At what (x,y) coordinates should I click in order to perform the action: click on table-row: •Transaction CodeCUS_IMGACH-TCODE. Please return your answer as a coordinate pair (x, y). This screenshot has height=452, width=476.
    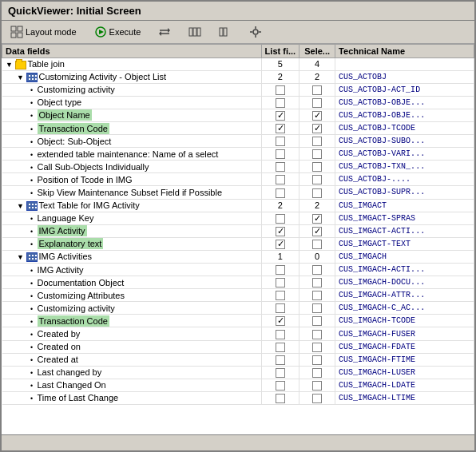
    Looking at the image, I should click on (238, 321).